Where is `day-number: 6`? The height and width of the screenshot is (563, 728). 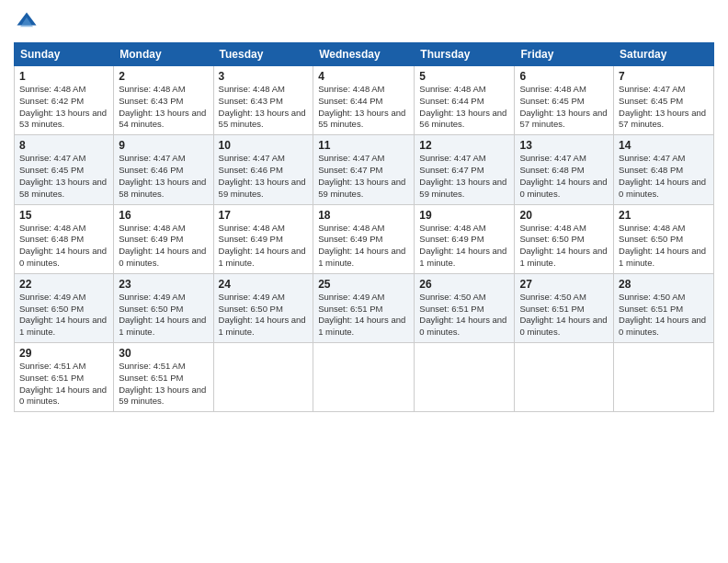
day-number: 6 is located at coordinates (564, 76).